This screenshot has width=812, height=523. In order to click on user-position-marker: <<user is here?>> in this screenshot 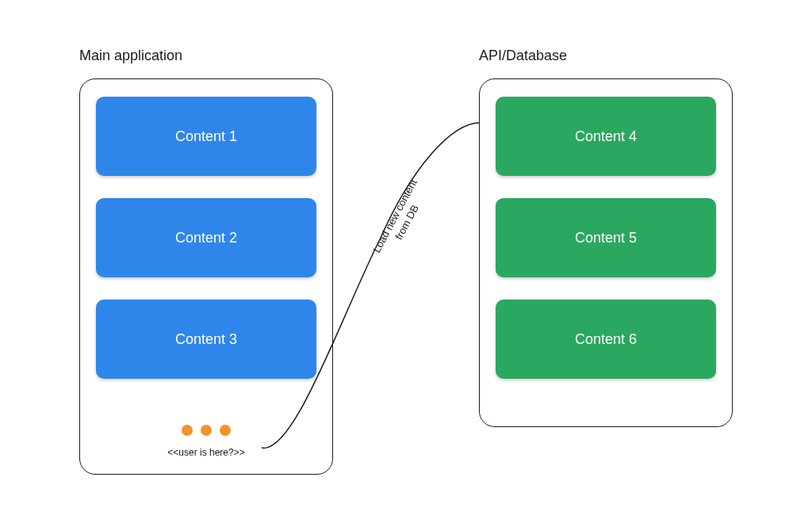, I will do `click(206, 452)`.